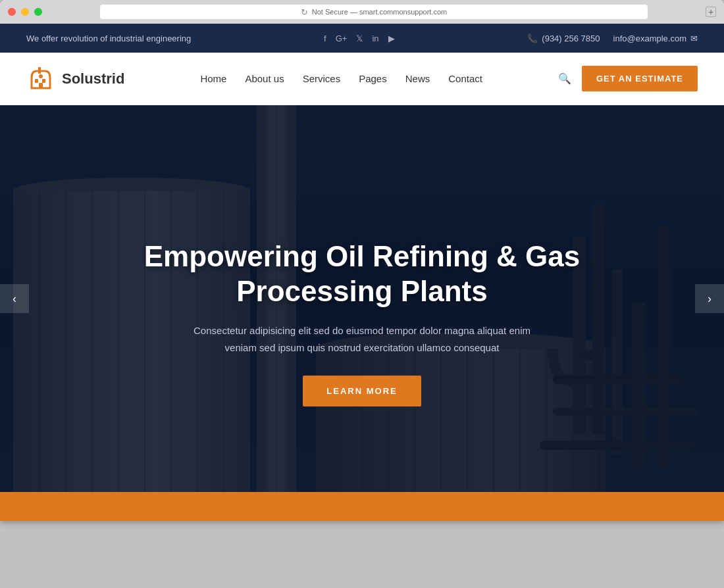 The width and height of the screenshot is (724, 588). What do you see at coordinates (93, 79) in the screenshot?
I see `logo-text: Solustrid` at bounding box center [93, 79].